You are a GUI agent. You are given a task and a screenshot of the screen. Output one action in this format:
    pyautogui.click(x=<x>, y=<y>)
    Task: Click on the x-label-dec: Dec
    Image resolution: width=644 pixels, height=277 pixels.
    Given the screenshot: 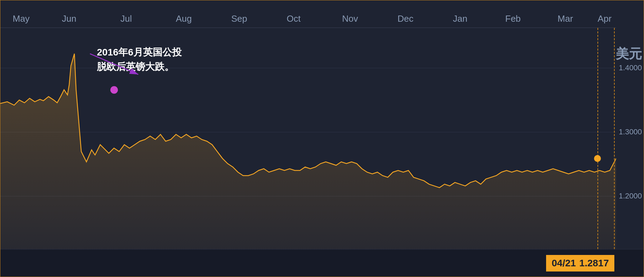 What is the action you would take?
    pyautogui.click(x=405, y=19)
    